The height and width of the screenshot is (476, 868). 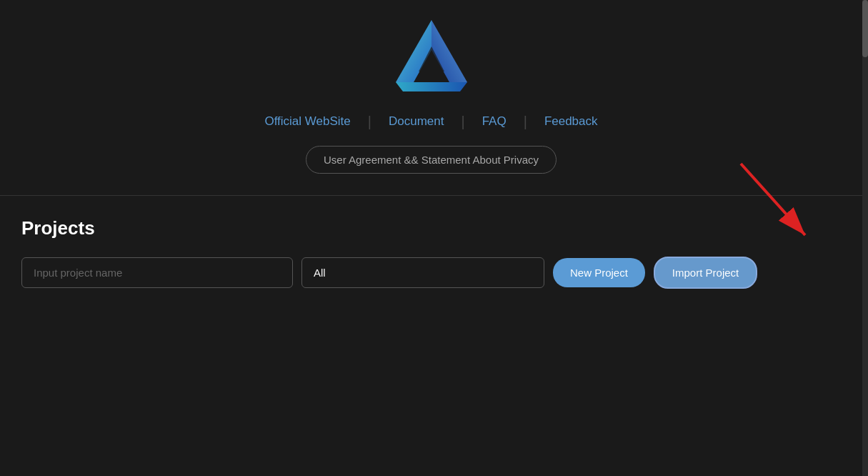 What do you see at coordinates (706, 273) in the screenshot?
I see `import-project-button: Import Project` at bounding box center [706, 273].